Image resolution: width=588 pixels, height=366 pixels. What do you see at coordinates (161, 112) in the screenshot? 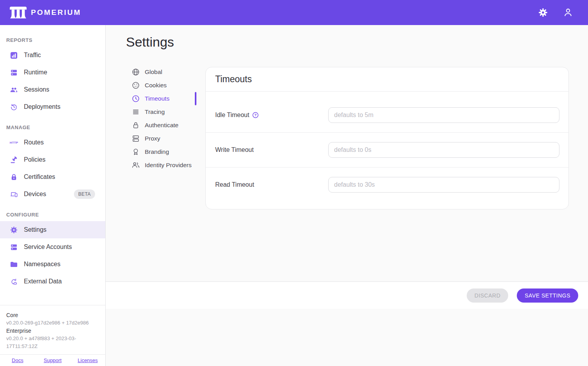
I see `tab-tracing: Tracing` at bounding box center [161, 112].